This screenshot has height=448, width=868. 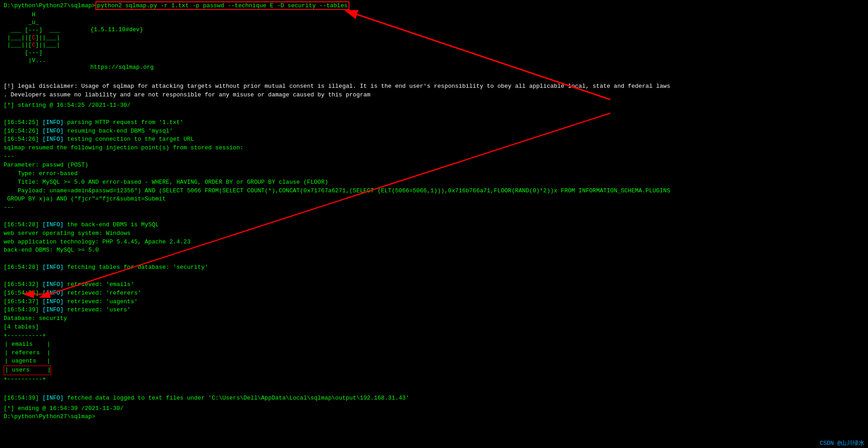 I want to click on log-section: [16:54:25] [INFO] parsing HTTP request f…, so click(x=434, y=127).